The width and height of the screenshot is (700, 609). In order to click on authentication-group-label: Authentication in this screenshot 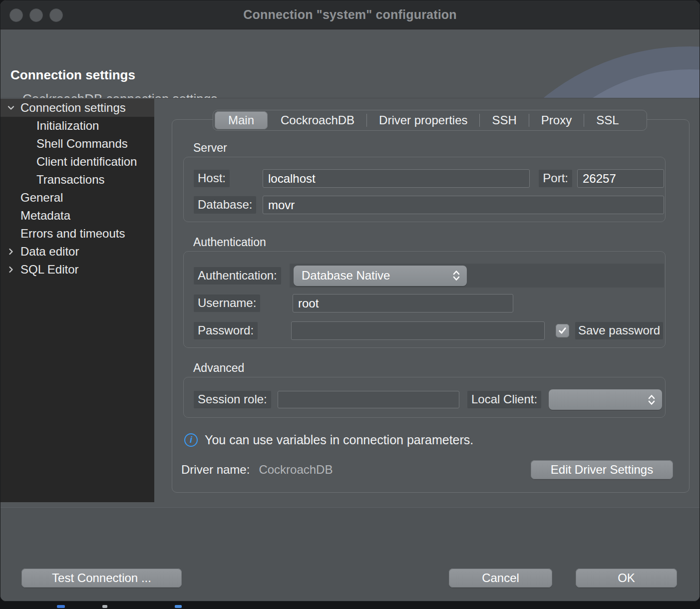, I will do `click(436, 242)`.